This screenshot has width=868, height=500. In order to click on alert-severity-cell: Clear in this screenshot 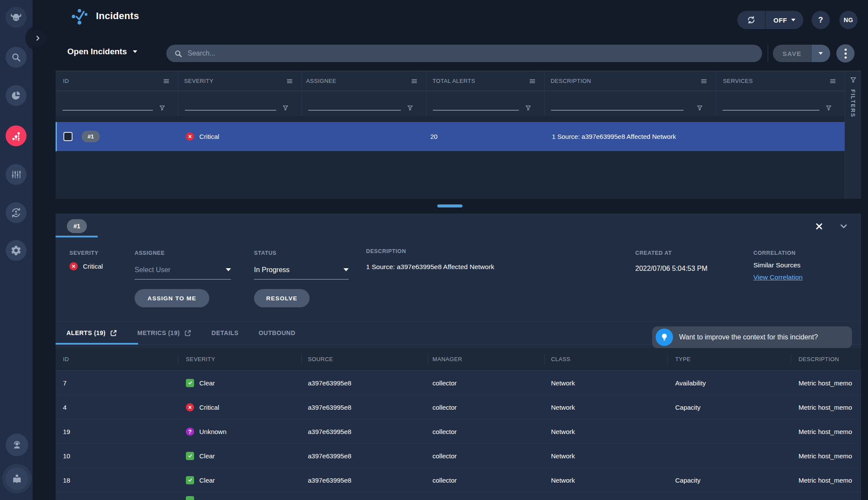, I will do `click(201, 456)`.